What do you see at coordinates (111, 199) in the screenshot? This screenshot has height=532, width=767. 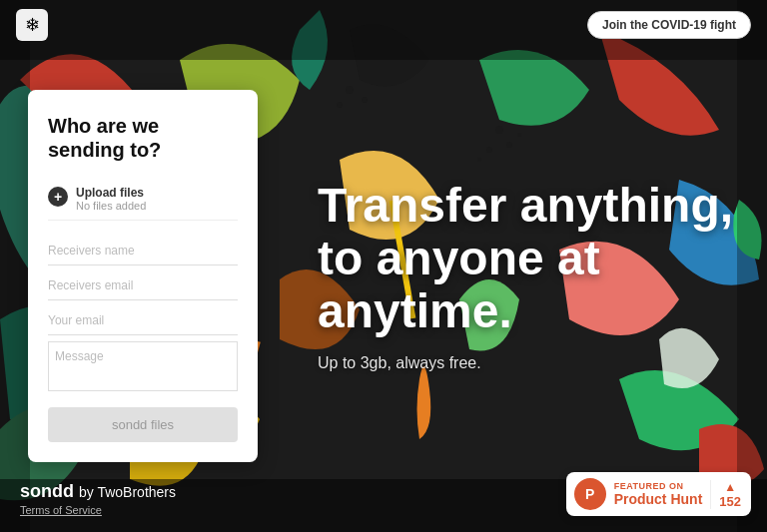 I see `upload-text: Upload files No files added` at bounding box center [111, 199].